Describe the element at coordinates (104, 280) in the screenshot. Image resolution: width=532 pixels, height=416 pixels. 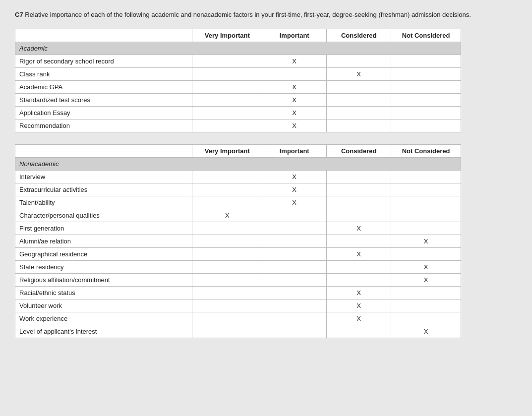
I see `row-label: Religious affiliation/commitment` at that location.